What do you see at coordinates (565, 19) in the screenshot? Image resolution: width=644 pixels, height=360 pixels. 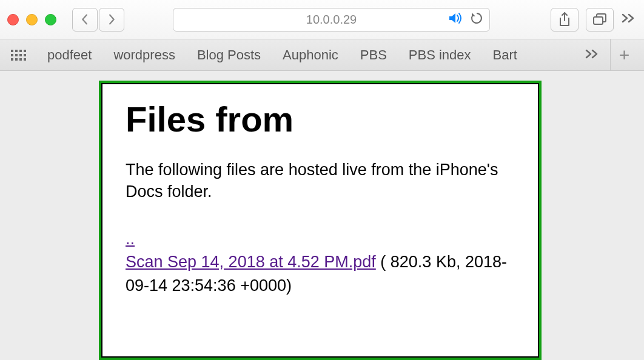 I see `share-button` at bounding box center [565, 19].